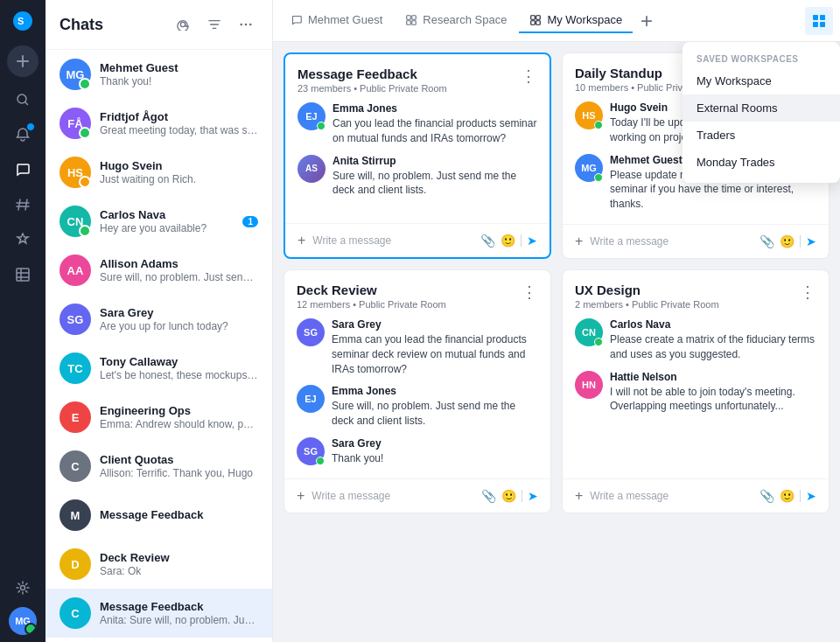 Image resolution: width=840 pixels, height=642 pixels. I want to click on dropdown-item-monday: Monday Trades, so click(761, 163).